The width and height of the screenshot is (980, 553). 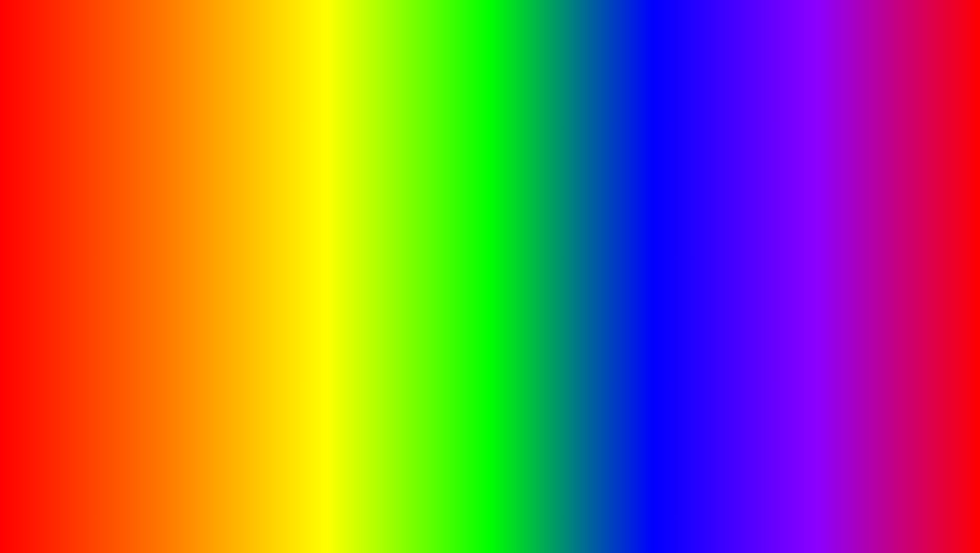 I want to click on right-sidebar-avatar-item: 👤 Sky, so click(x=464, y=346).